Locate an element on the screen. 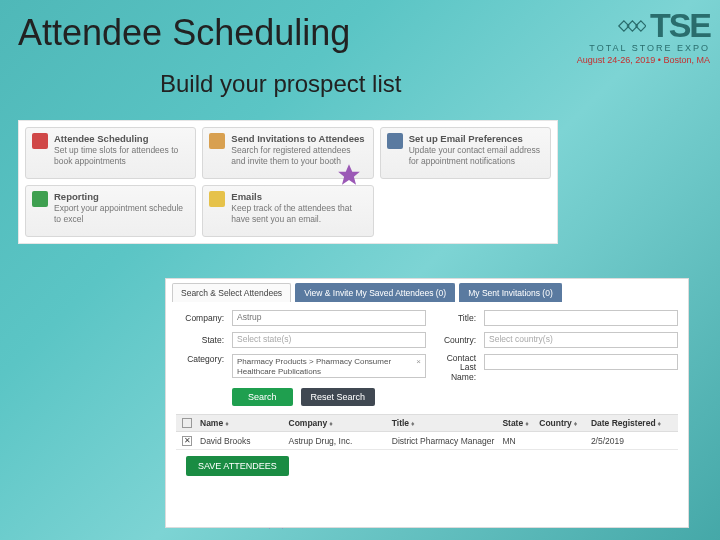 Image resolution: width=720 pixels, height=540 pixels. tile-desc: Set up time slots for attendees to book … is located at coordinates (116, 155).